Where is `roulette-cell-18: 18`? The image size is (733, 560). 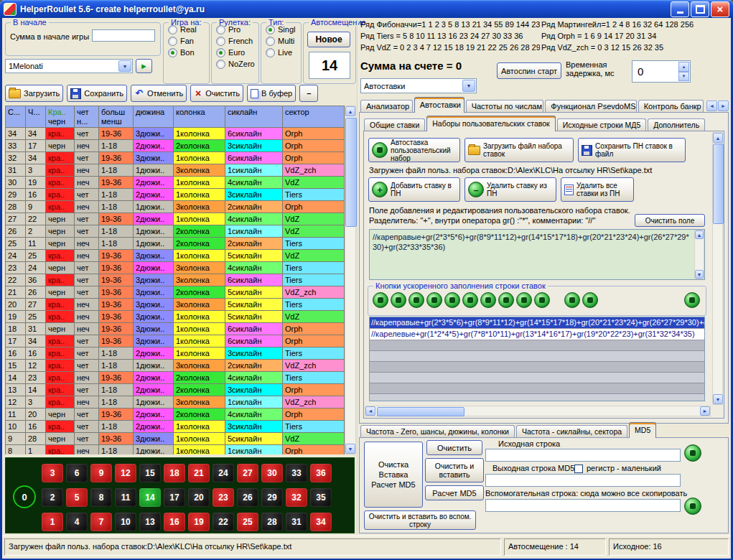
roulette-cell-18: 18 is located at coordinates (174, 473).